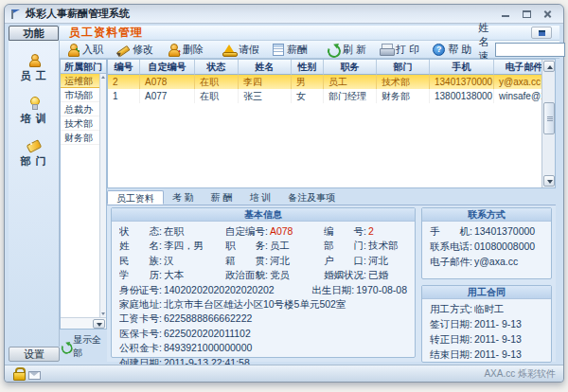 This screenshot has width=568, height=392. Describe the element at coordinates (143, 49) in the screenshot. I see `edit-button-label: 修改` at that location.